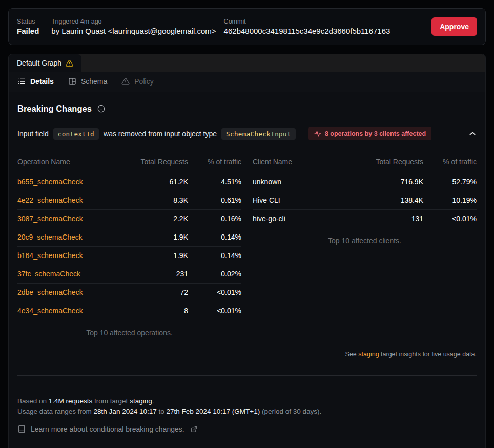 Image resolution: width=494 pixels, height=448 pixels. What do you see at coordinates (428, 354) in the screenshot?
I see `insights-note-suffix: target insights for live usage data.` at bounding box center [428, 354].